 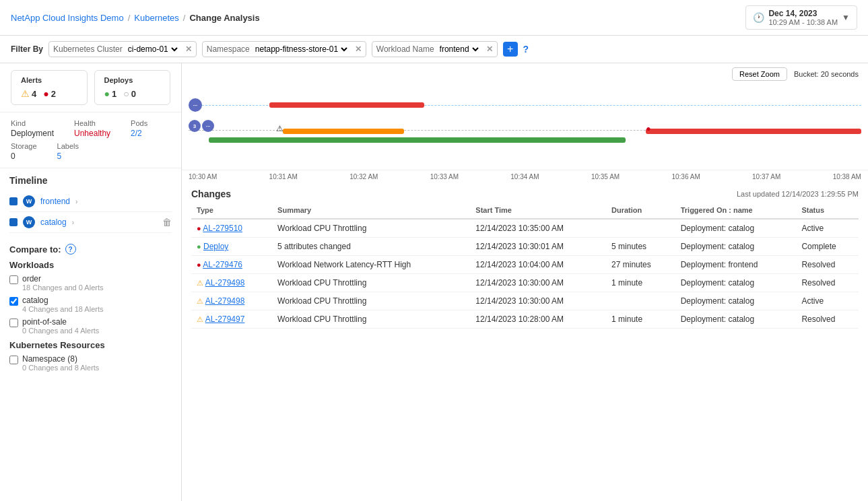 I want to click on dropdown-arrow-icon: ▼, so click(x=846, y=18).